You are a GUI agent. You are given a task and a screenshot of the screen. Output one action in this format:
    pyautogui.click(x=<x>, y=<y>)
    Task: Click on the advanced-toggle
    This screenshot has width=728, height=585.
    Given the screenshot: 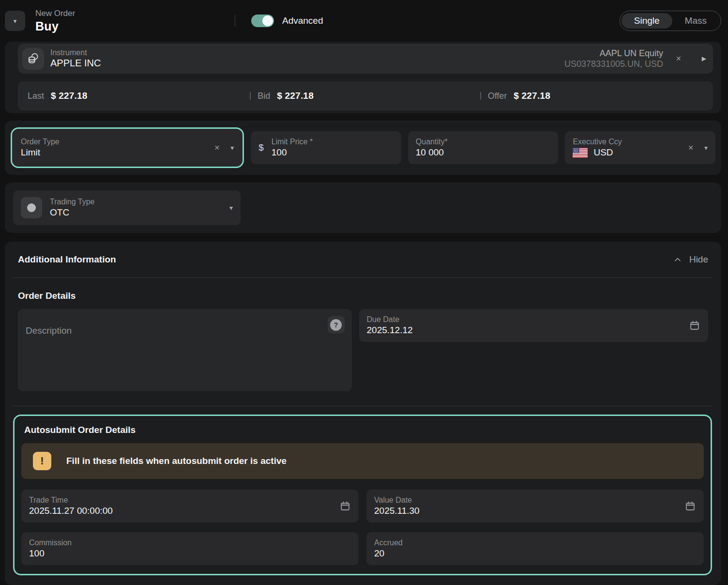 What is the action you would take?
    pyautogui.click(x=262, y=21)
    